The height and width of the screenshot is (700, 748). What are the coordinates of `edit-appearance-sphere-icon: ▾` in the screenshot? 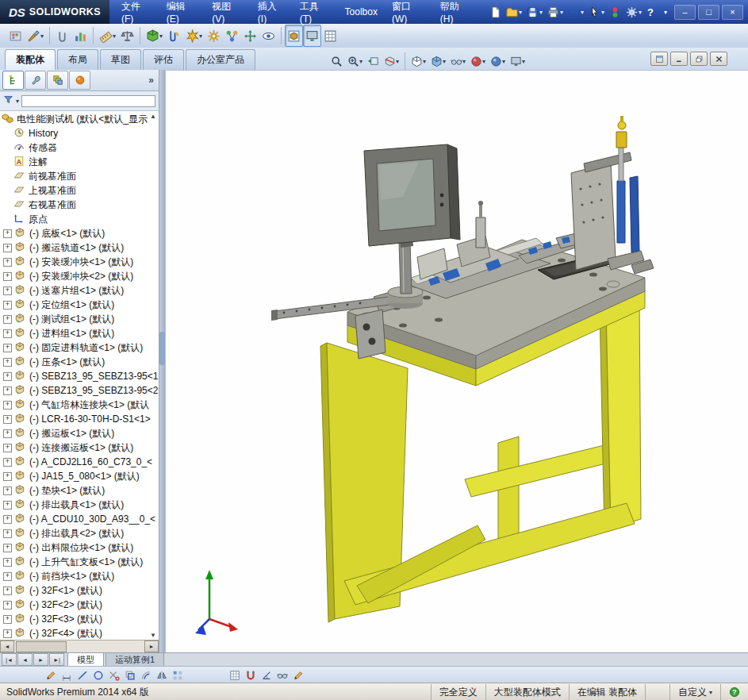 It's located at (478, 61).